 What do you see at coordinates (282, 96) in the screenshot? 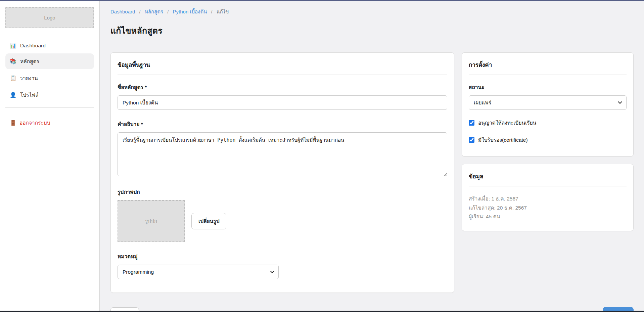
I see `course-name-group: ชื่อหลักสูตร *` at bounding box center [282, 96].